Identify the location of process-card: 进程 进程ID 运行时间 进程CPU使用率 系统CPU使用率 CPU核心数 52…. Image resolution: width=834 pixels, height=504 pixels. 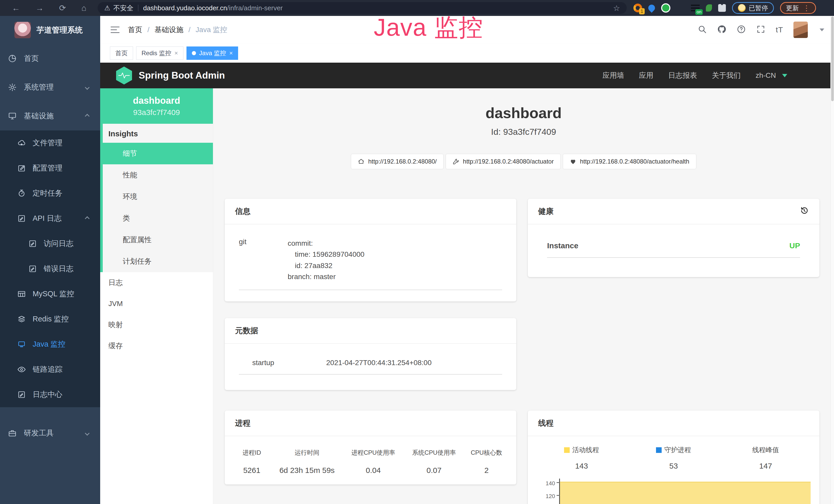
(370, 448).